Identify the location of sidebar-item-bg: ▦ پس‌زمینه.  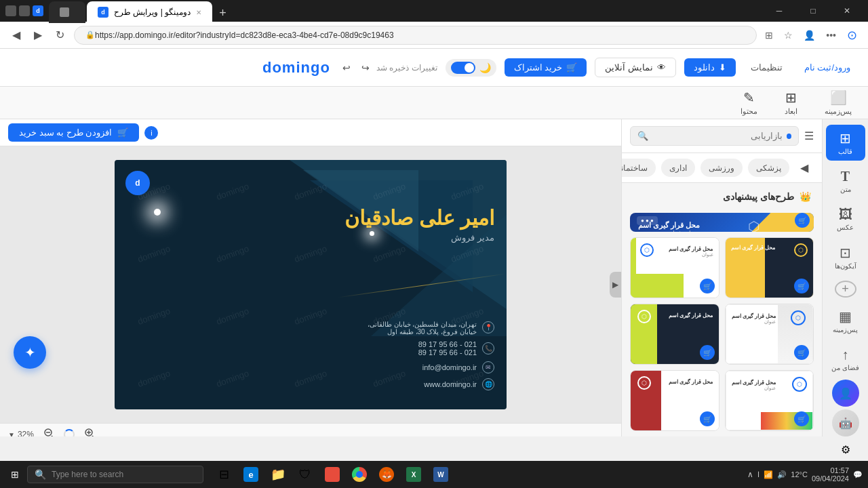
(846, 321).